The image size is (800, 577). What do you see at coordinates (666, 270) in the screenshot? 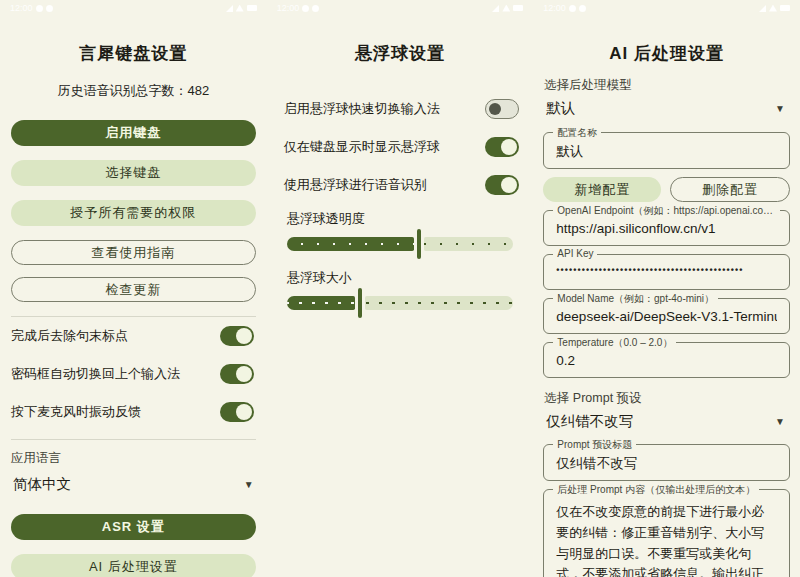
I see `api-key-field-value: ••••••••••••••••••••••••••••••••••••••••…` at bounding box center [666, 270].